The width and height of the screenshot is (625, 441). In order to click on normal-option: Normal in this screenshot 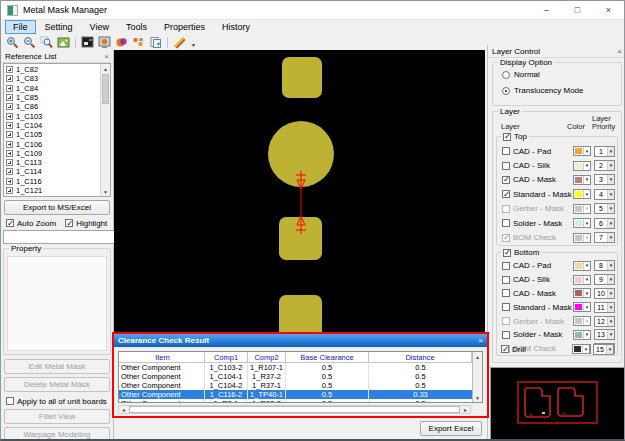, I will do `click(562, 74)`.